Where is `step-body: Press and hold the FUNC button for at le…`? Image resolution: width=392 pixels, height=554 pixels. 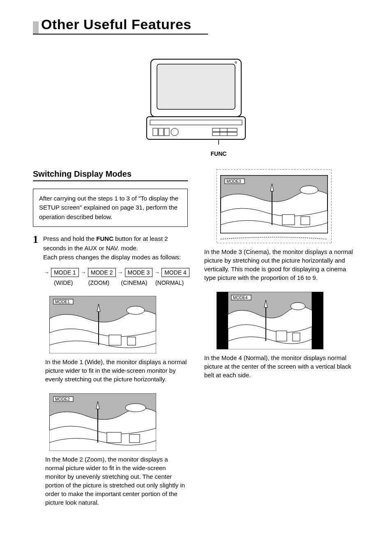 step-body: Press and hold the FUNC button for at le… is located at coordinates (115, 248).